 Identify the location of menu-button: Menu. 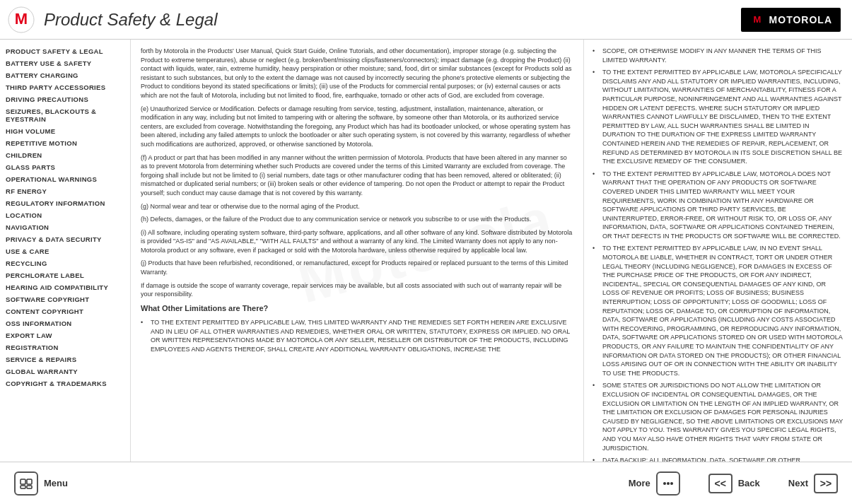
(41, 484).